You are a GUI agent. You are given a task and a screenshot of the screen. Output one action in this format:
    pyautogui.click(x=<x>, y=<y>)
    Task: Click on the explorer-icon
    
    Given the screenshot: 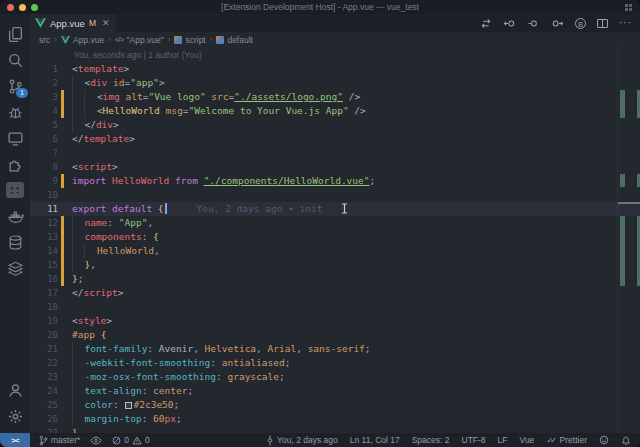 What is the action you would take?
    pyautogui.click(x=15, y=34)
    